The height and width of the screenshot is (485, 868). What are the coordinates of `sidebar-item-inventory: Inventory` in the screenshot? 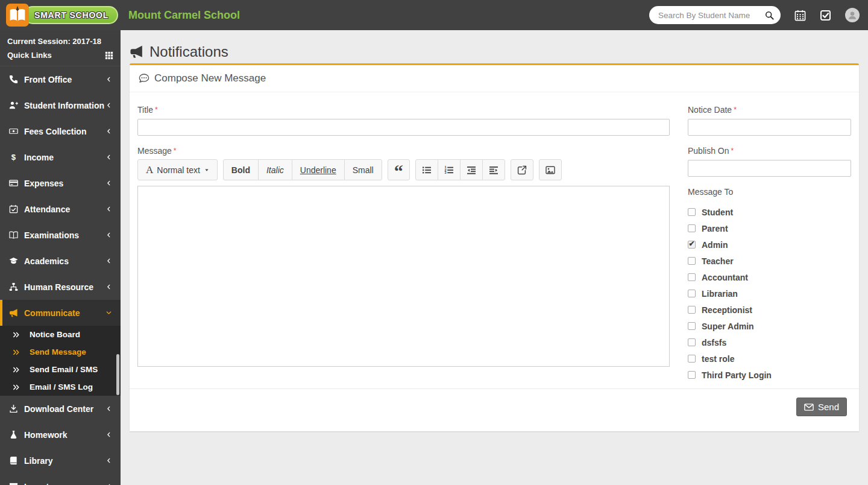 It's located at (60, 479).